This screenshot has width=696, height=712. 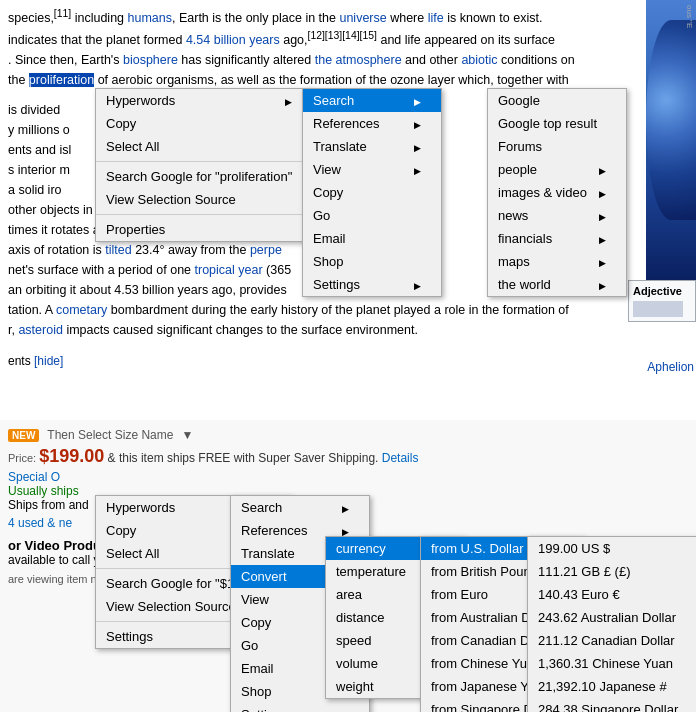 I want to click on people-arrow, so click(x=598, y=170).